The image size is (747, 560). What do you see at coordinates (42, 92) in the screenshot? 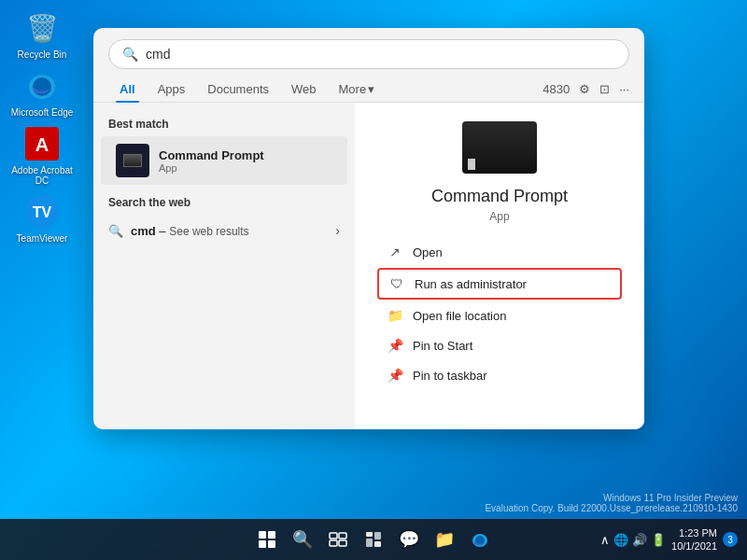
I see `desktop-icon-edge: Microsoft Edge` at bounding box center [42, 92].